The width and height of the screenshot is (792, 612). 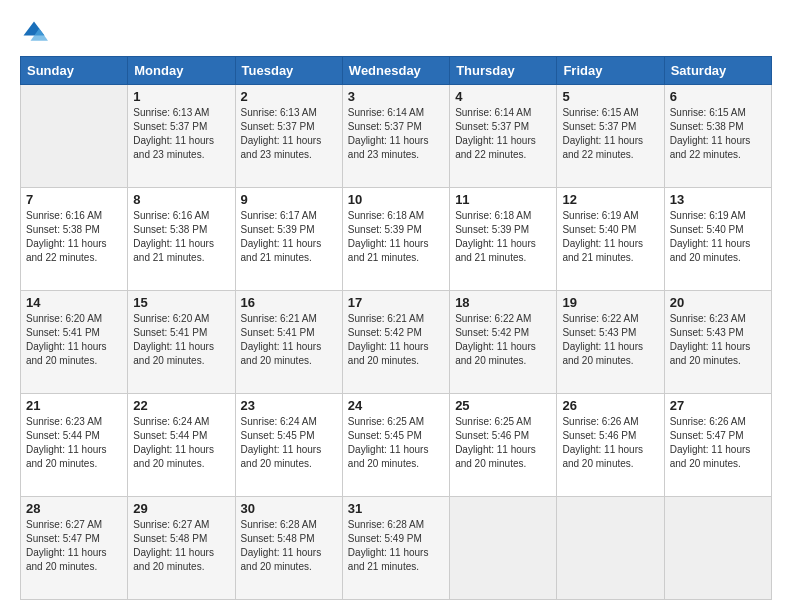 I want to click on cell-info: Sunrise: 6:21 AM Sunset: 5:41 PM Dayligh…, so click(x=289, y=340).